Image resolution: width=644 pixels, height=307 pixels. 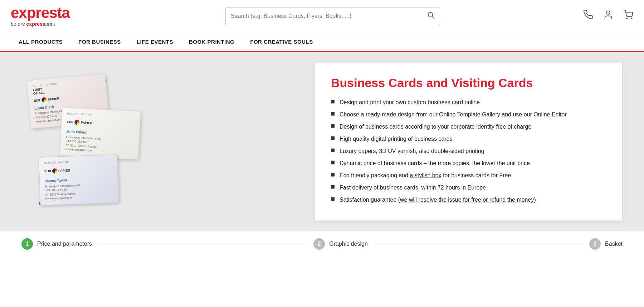 What do you see at coordinates (469, 200) in the screenshot?
I see `list-item: Satisfaction guarantee (we will resolve …` at bounding box center [469, 200].